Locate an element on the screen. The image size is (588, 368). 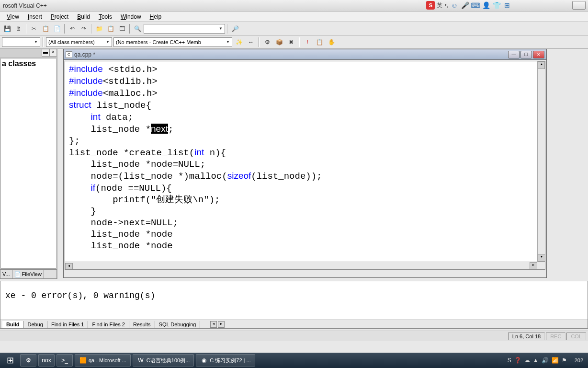
taskbar: ⊞ ⚙nox>_🟧qa - Microsoft ...WC语言经典100例...… is located at coordinates (294, 360).